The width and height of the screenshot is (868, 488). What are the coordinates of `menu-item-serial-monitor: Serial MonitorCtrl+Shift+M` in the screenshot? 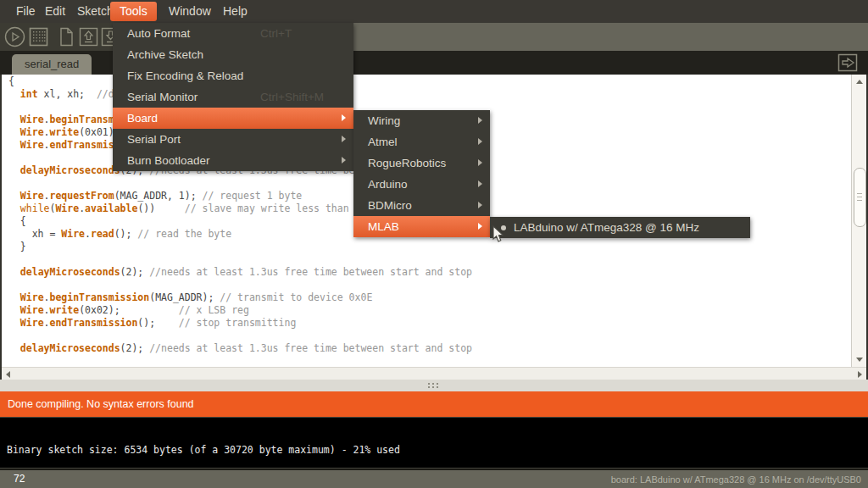 It's located at (233, 97).